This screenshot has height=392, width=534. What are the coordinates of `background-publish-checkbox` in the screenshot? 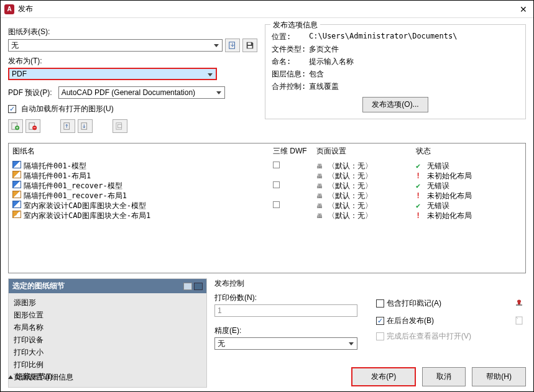 It's located at (380, 321).